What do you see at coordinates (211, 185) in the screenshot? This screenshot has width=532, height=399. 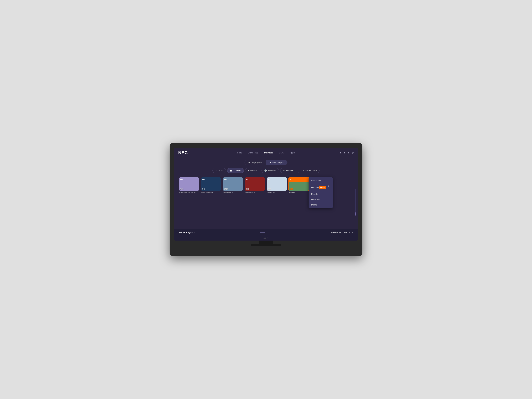 I see `media-card-1: ■▶ 3:43 Hair-cutting.mpg` at bounding box center [211, 185].